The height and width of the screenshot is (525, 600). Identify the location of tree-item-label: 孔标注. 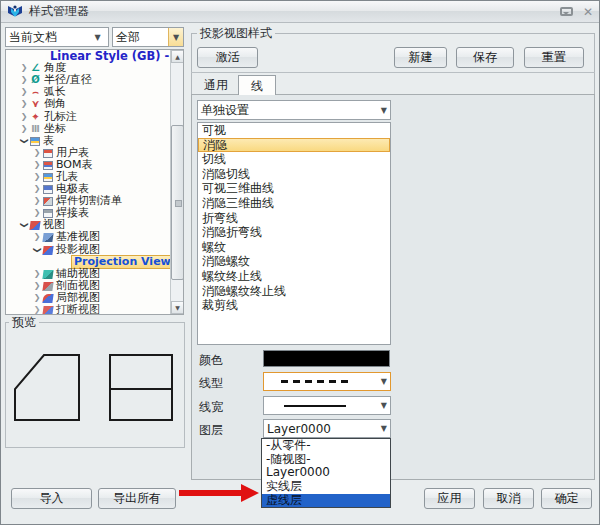
(60, 117).